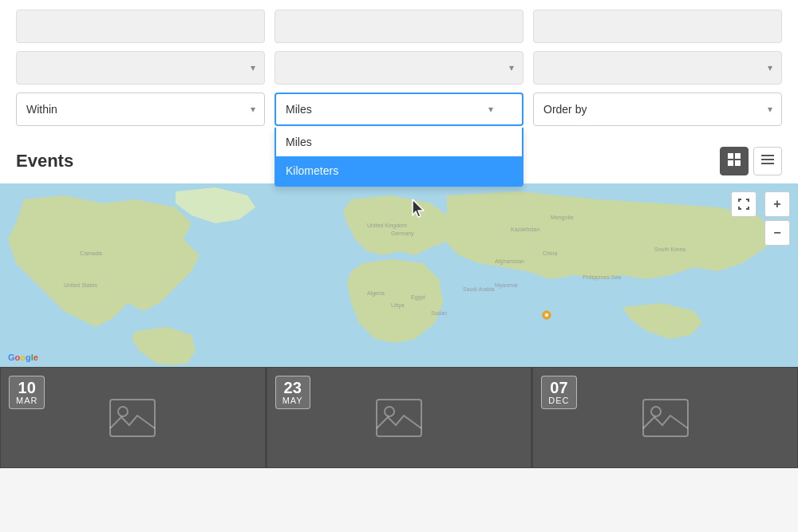 The height and width of the screenshot is (532, 798). Describe the element at coordinates (777, 233) in the screenshot. I see `zoom-out-button: −` at that location.